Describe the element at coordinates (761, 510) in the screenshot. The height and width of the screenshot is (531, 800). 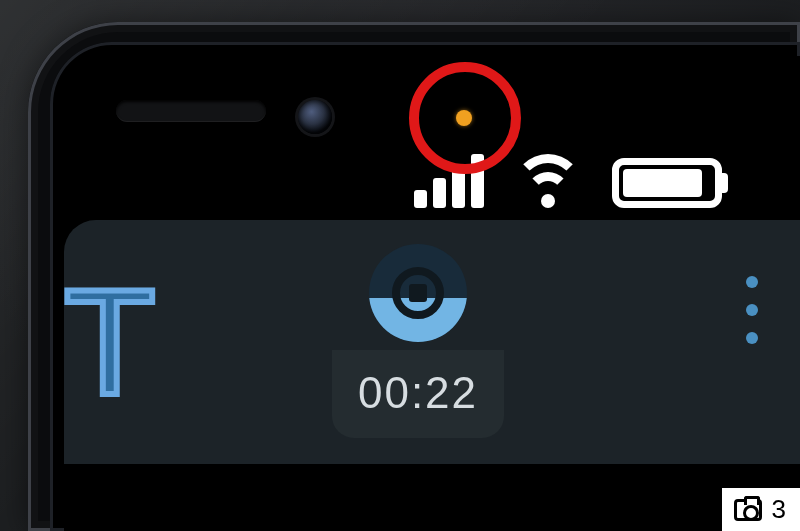
I see `image-gallery-count-badge: 3` at that location.